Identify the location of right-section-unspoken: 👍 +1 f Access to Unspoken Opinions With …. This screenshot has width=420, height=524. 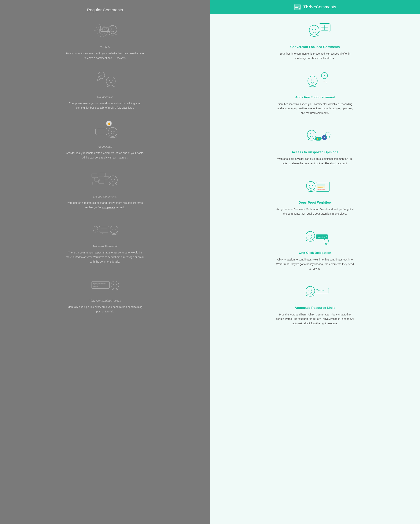
(315, 145).